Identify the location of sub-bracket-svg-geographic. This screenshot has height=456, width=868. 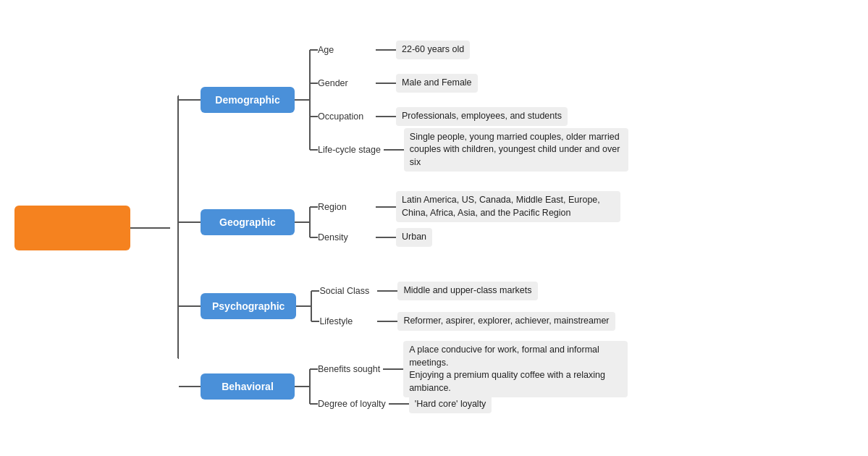
(313, 222).